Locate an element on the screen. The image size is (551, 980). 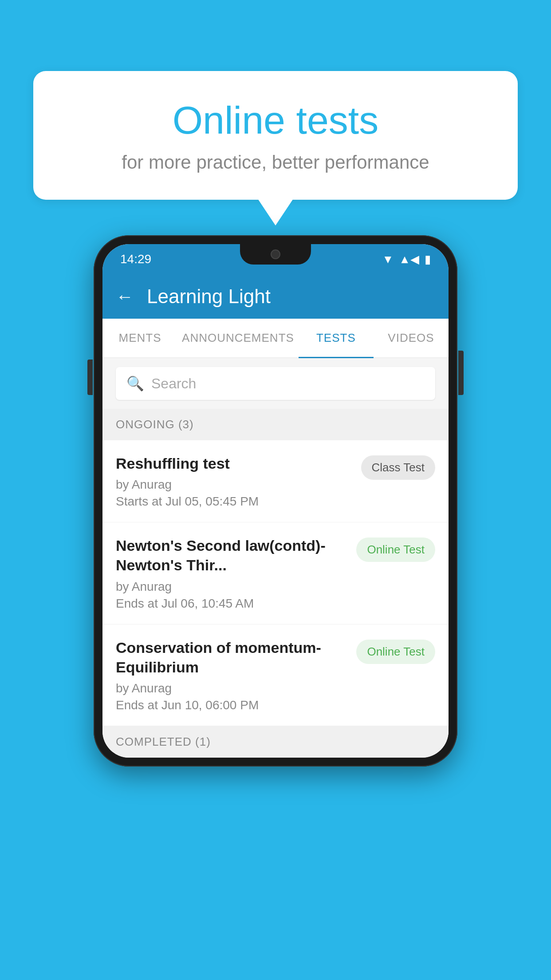
test-name: Conservation of momentum-Equilibrium is located at coordinates (232, 657).